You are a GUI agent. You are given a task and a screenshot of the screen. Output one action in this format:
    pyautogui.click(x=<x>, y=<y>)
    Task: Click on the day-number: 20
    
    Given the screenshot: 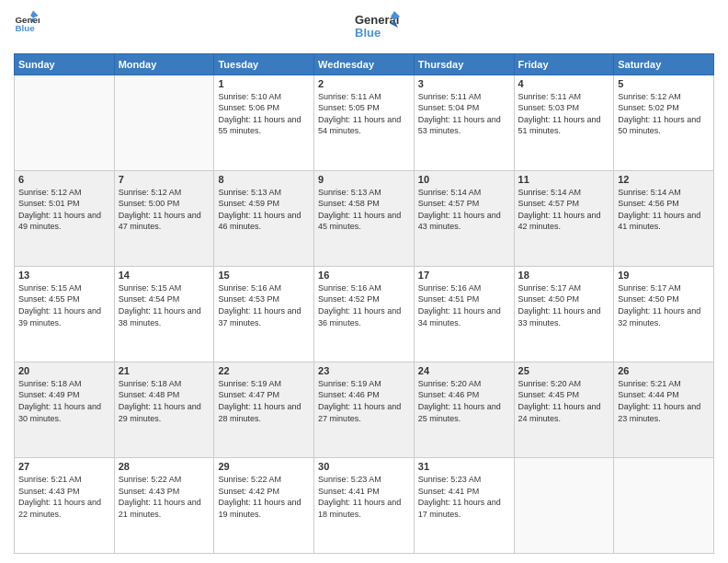 What is the action you would take?
    pyautogui.click(x=64, y=371)
    